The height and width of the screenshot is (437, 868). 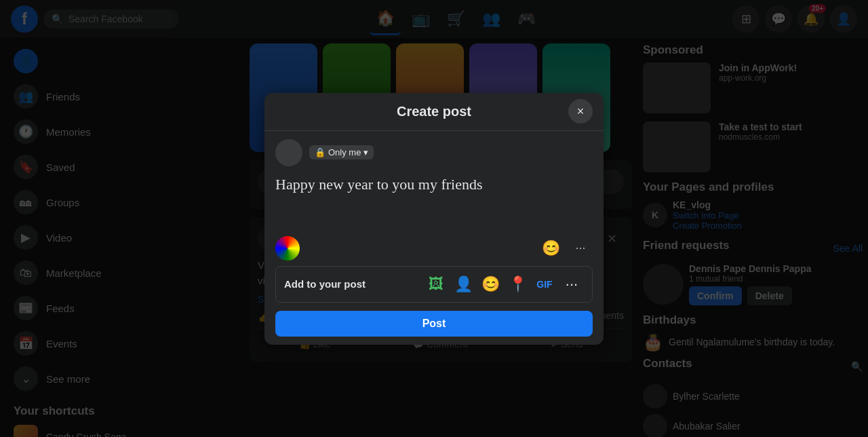 I want to click on post-user-row: 🔒 Only me ▾, so click(x=434, y=153).